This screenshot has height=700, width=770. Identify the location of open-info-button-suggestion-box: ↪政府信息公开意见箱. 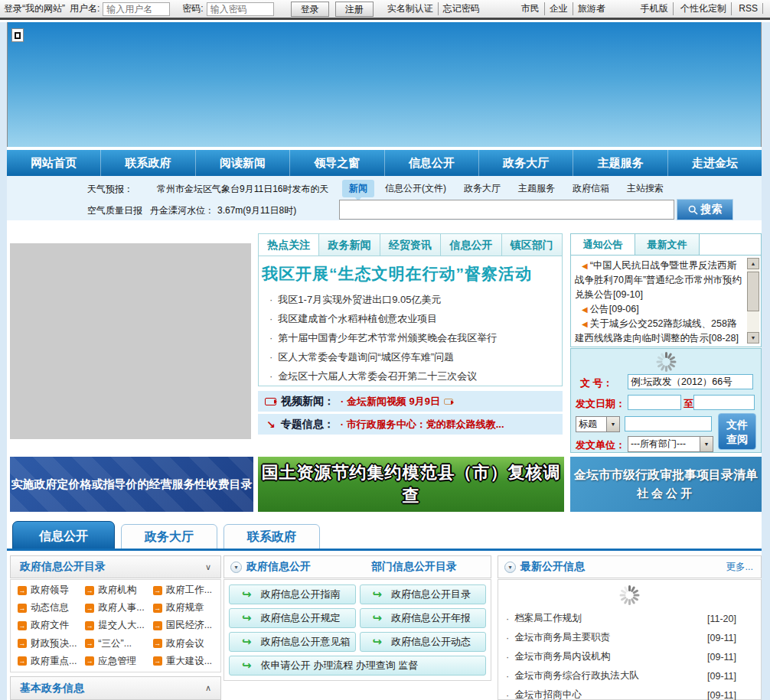
(292, 642).